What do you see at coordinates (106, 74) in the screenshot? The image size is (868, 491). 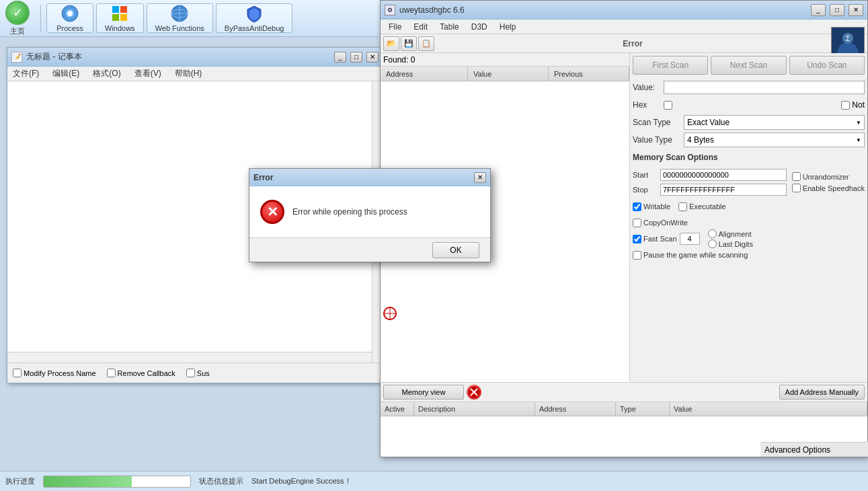 I see `notepad-menu-format: 格式(O)` at bounding box center [106, 74].